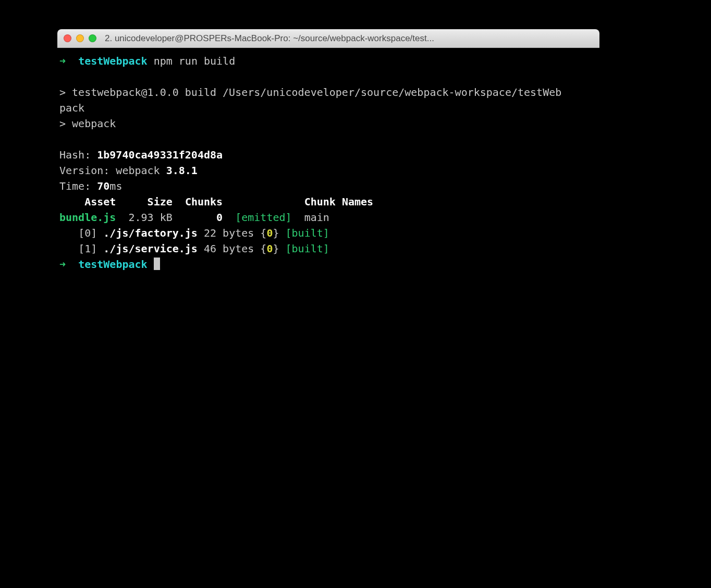 This screenshot has height=588, width=711. I want to click on hash-value: 1b9740ca49331f204d8a, so click(160, 155).